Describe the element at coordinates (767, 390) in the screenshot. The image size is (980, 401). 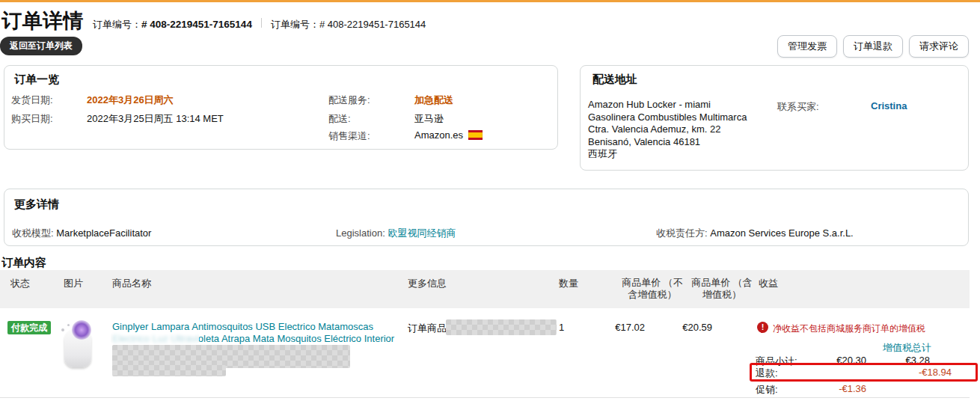
I see `promo-label: 促销:` at that location.